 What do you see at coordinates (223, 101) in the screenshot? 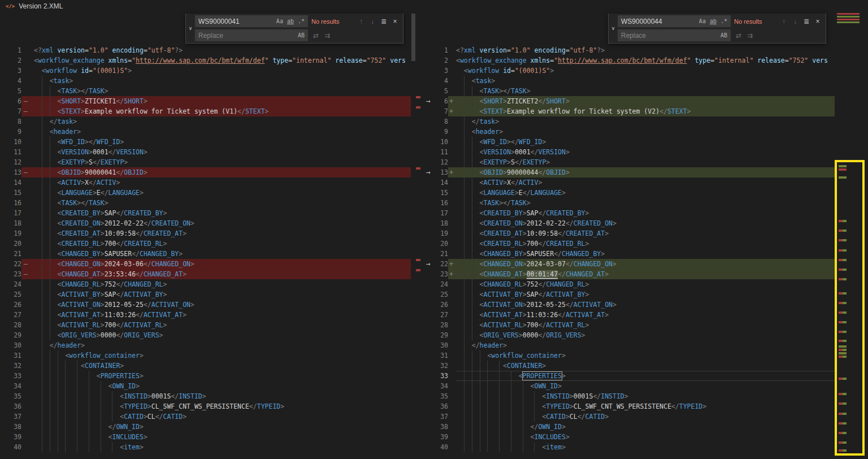
I see `code-line: <SHORT>ZTICKET1</SHORT>` at bounding box center [223, 101].